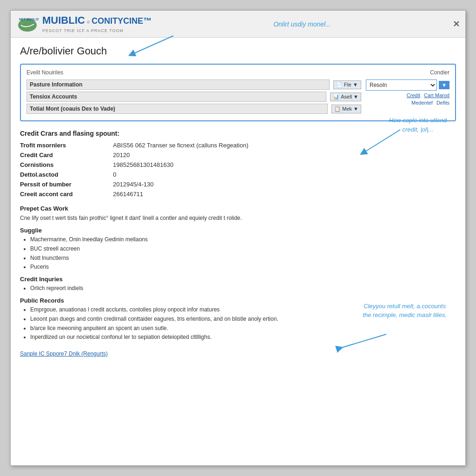 The image size is (476, 476). Describe the element at coordinates (440, 73) in the screenshot. I see `panel-header-right: Condier` at that location.